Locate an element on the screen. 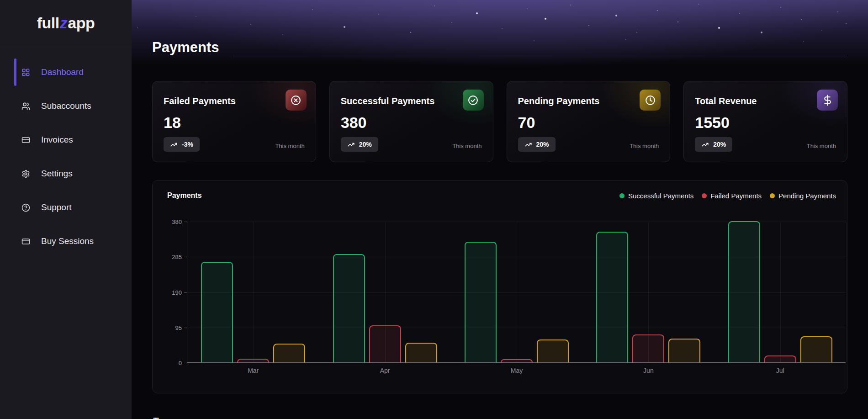 The width and height of the screenshot is (868, 419). logo-suffix: app is located at coordinates (81, 23).